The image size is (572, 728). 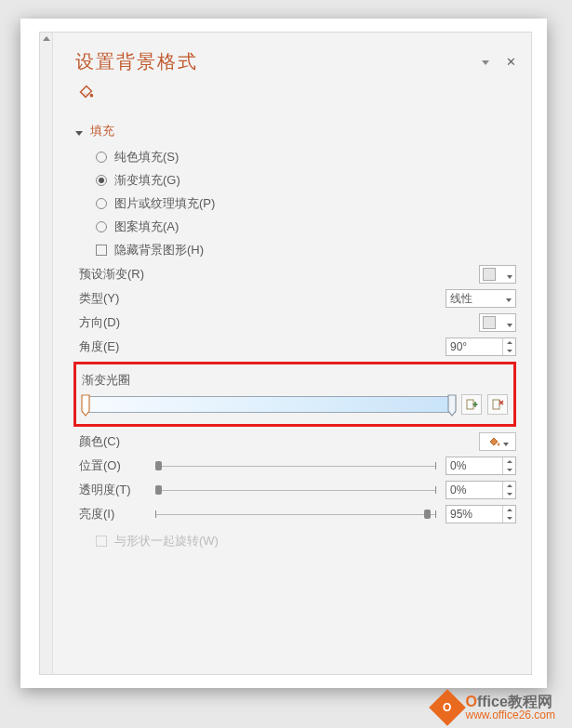 What do you see at coordinates (296, 131) in the screenshot?
I see `fill-section-header: 填充` at bounding box center [296, 131].